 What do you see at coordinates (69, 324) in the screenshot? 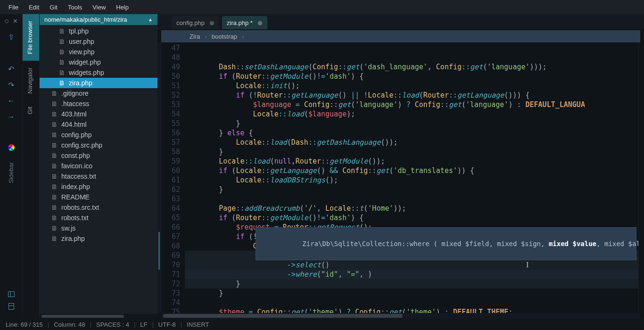
I see `status-column: Column: 48` at bounding box center [69, 324].